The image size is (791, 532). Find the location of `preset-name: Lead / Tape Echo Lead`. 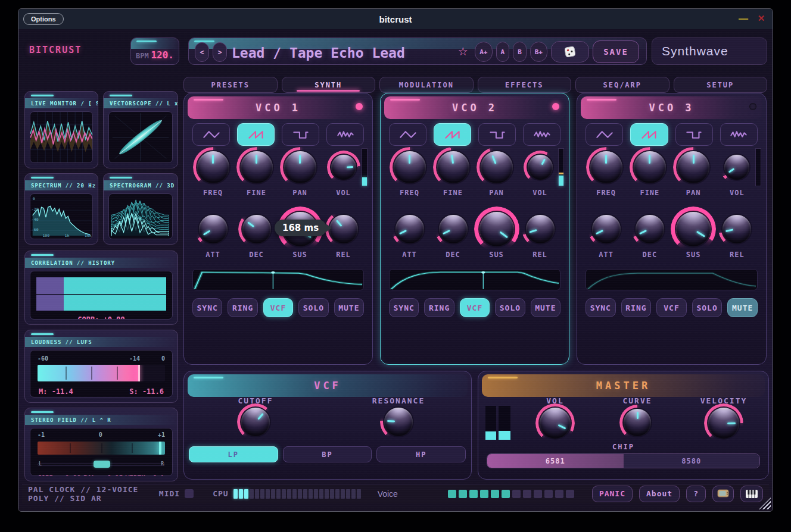

preset-name: Lead / Tape Echo Lead is located at coordinates (318, 53).